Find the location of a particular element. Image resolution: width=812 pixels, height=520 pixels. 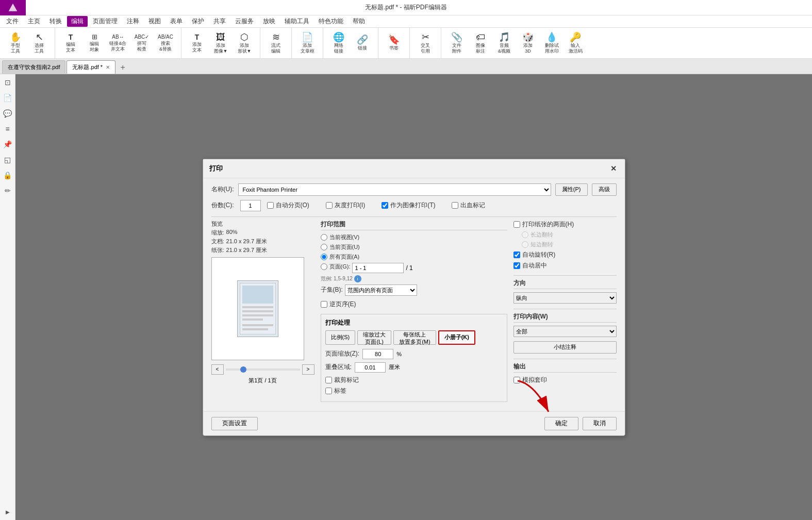

tab-close-button: ✕ is located at coordinates (108, 67).